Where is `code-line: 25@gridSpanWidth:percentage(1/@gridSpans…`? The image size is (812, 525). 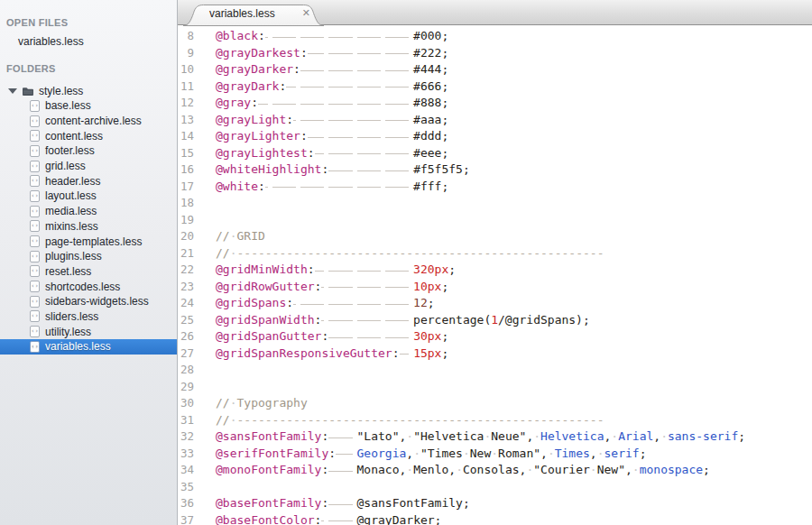 code-line: 25@gridSpanWidth:percentage(1/@gridSpans… is located at coordinates (494, 321).